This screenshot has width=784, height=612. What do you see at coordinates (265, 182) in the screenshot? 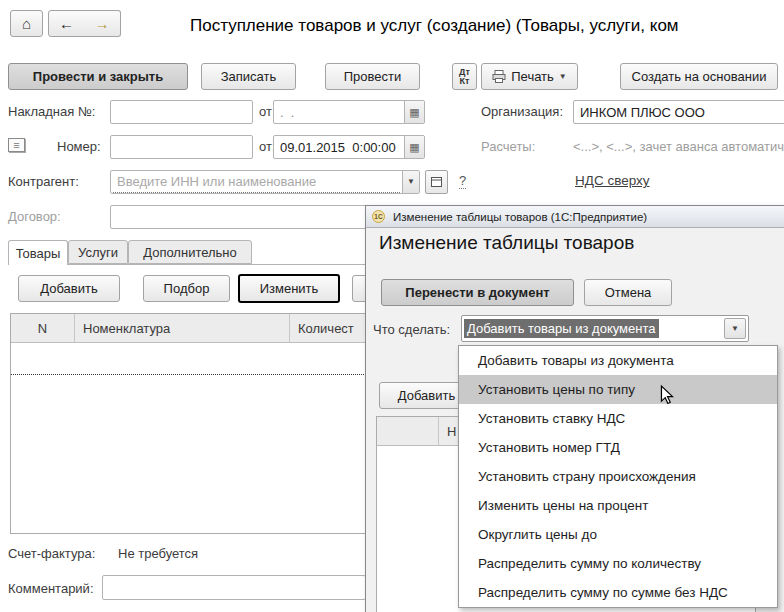
I see `contractor-field: ▼` at bounding box center [265, 182].